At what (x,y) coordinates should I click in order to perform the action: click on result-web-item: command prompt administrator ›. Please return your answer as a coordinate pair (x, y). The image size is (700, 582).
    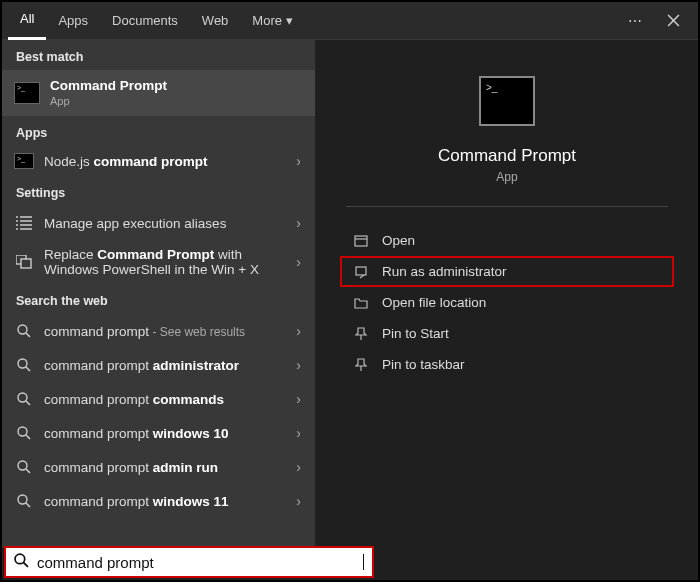
    Looking at the image, I should click on (158, 365).